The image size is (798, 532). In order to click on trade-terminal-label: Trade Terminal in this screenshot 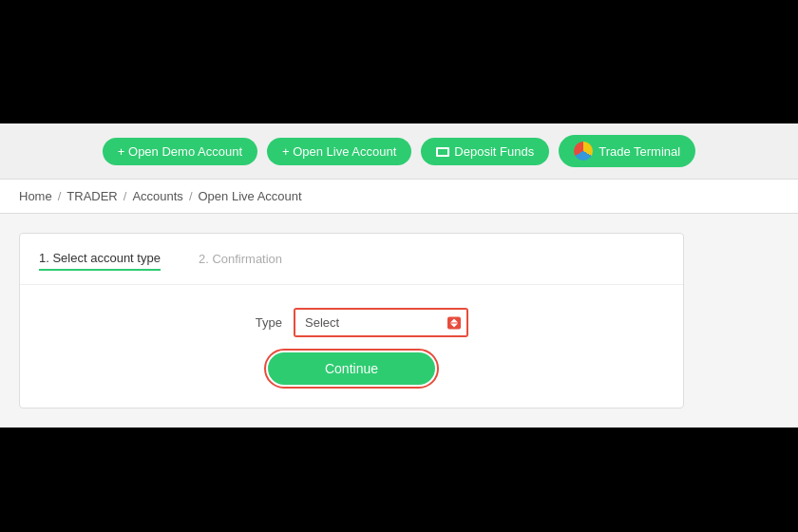, I will do `click(639, 152)`.